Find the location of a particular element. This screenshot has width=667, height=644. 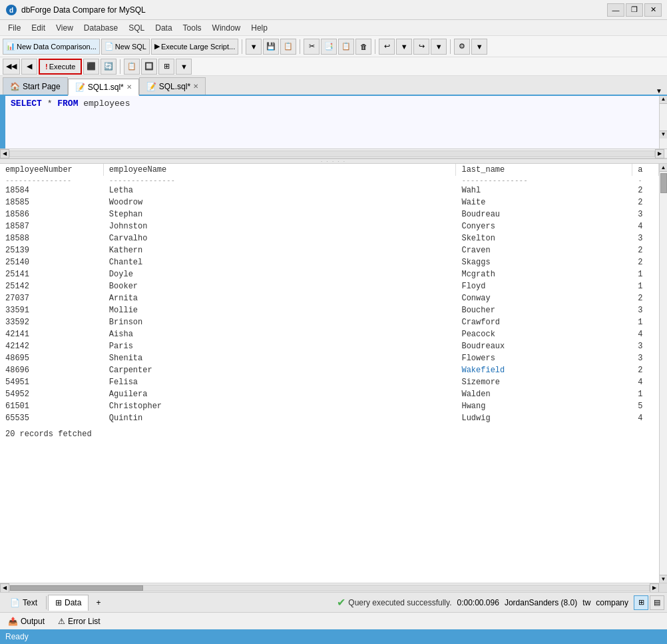

hscroll-track is located at coordinates (332, 154).